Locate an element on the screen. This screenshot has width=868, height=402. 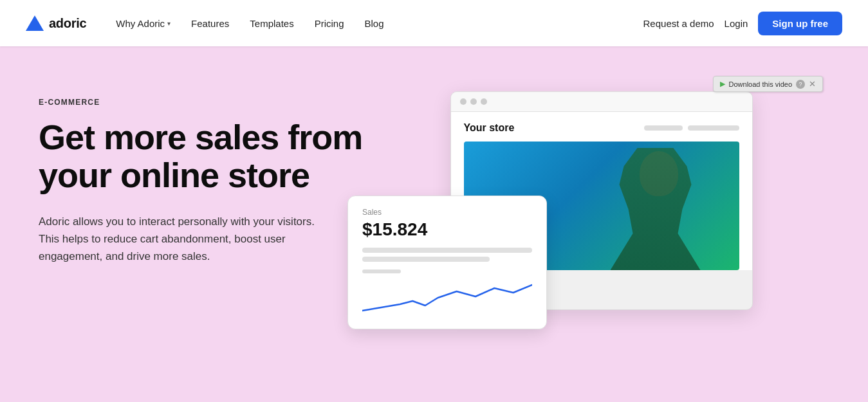
store-bar-group is located at coordinates (692, 128).